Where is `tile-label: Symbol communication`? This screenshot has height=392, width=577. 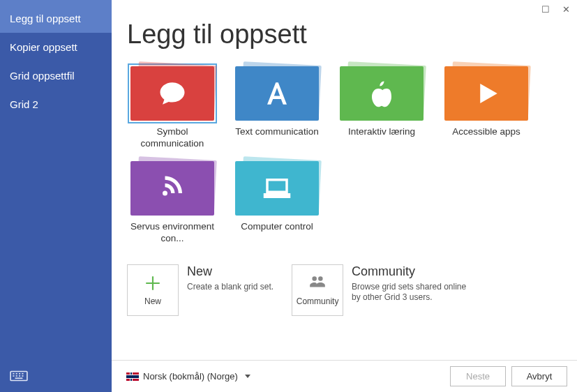 tile-label: Symbol communication is located at coordinates (172, 138).